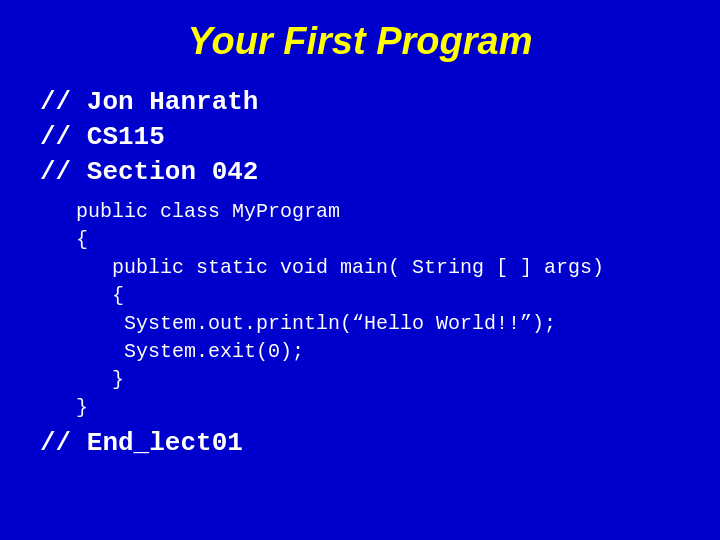 The width and height of the screenshot is (720, 540). What do you see at coordinates (360, 172) in the screenshot?
I see `comment-line-3: // Section 042` at bounding box center [360, 172].